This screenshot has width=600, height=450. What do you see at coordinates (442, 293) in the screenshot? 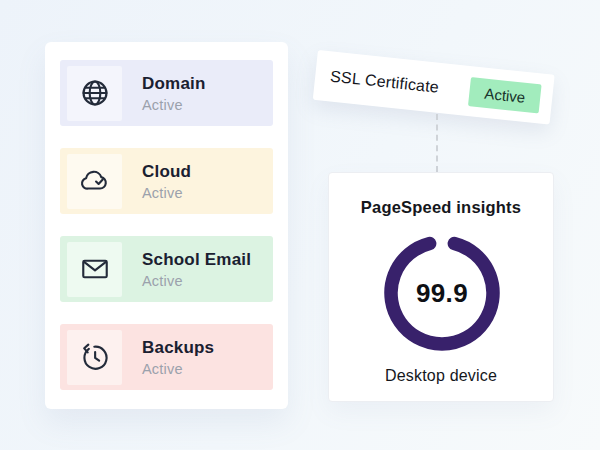
I see `pagespeed-score: 99.9` at bounding box center [442, 293].